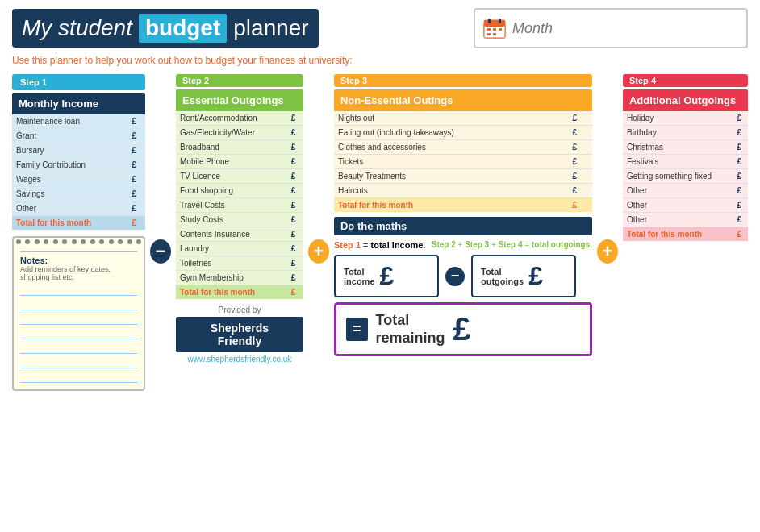  Describe the element at coordinates (463, 151) in the screenshot. I see `step3-section: Non-Essential Outings Nights out£Eating …` at that location.